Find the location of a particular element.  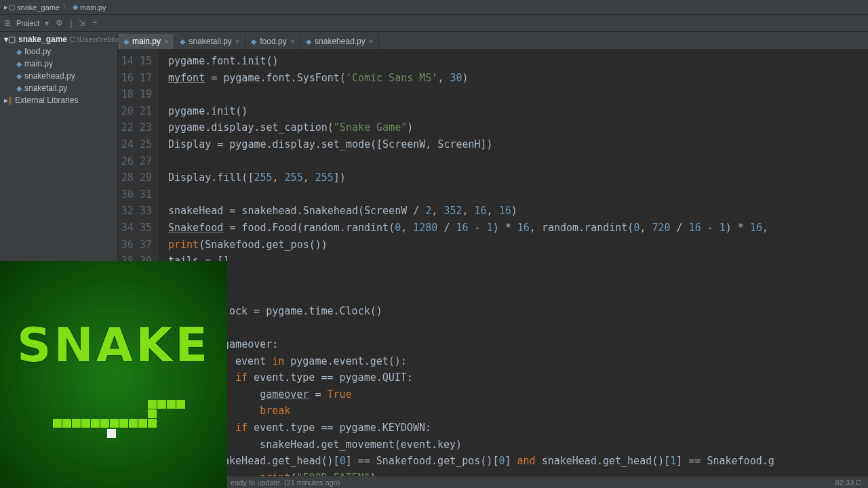

tree-root: ▾ ▢ snake_game C:\Users\rebba is located at coordinates (58, 39).